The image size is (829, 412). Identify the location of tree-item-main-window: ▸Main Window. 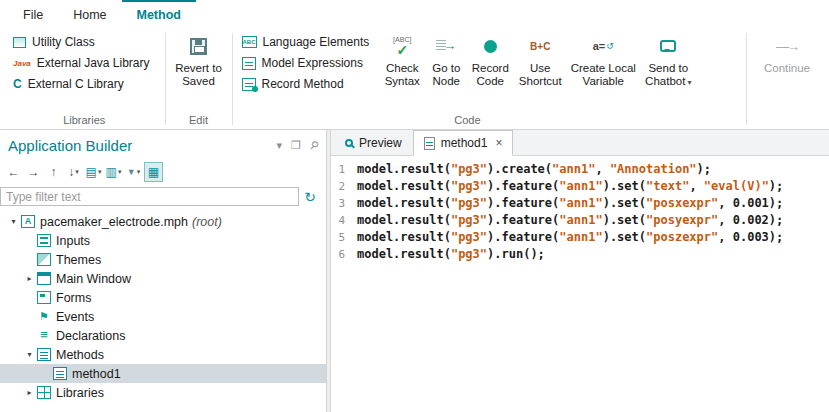
(163, 278).